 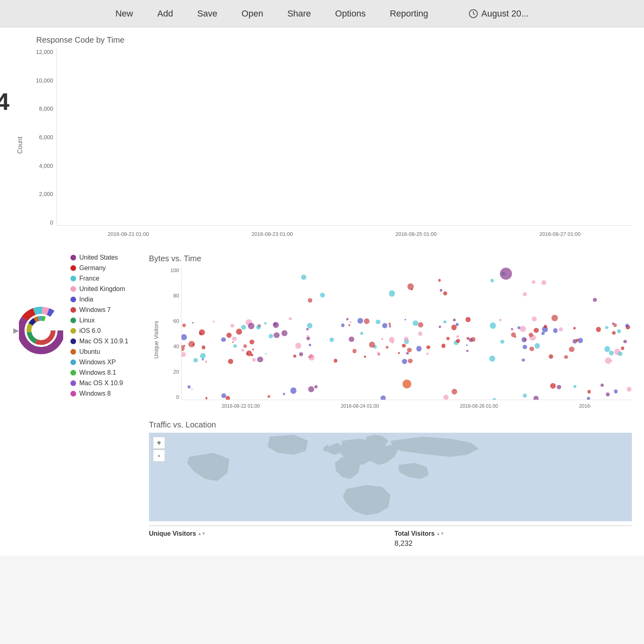 I want to click on table-row-section: Unique Visitors ▲▼ Total Visitors ▲▼ 8,2…, so click(x=390, y=537).